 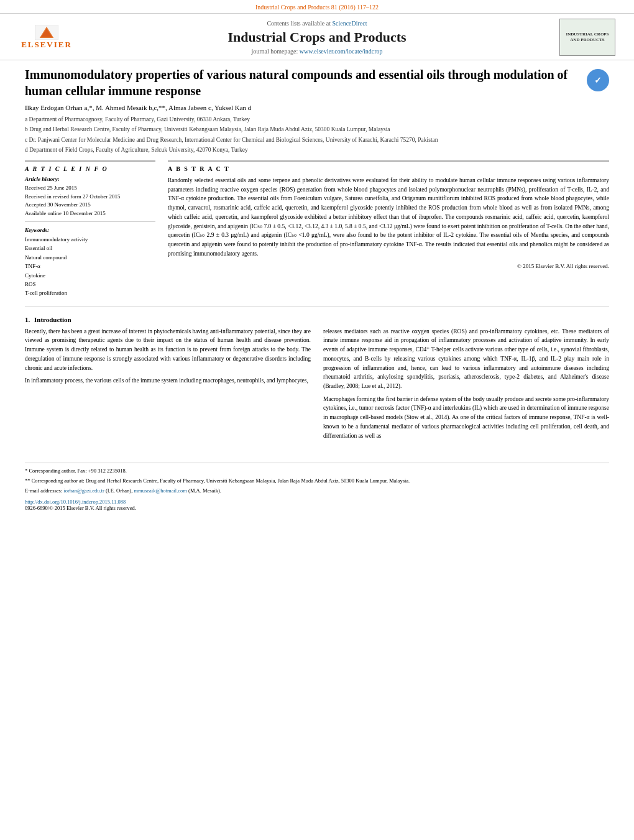 I want to click on journal-ref-text: Industrial Crops and Products 81 (2016) …, so click(x=317, y=7).